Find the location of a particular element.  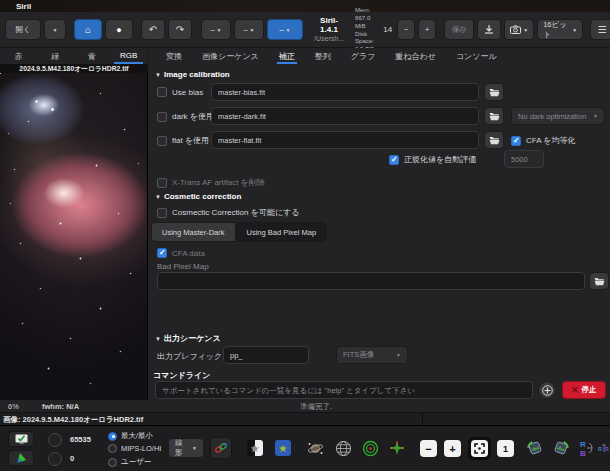

checkbox-icon is located at coordinates (162, 117).